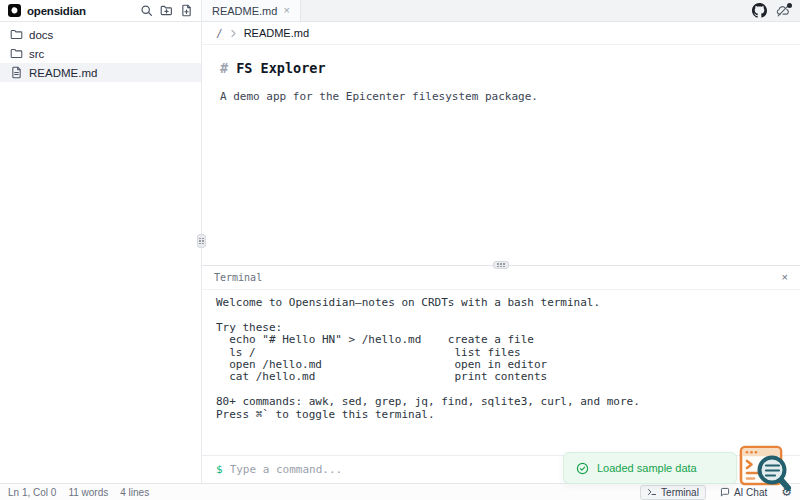 This screenshot has height=500, width=800. What do you see at coordinates (673, 492) in the screenshot?
I see `terminal-toggle-button: Terminal` at bounding box center [673, 492].